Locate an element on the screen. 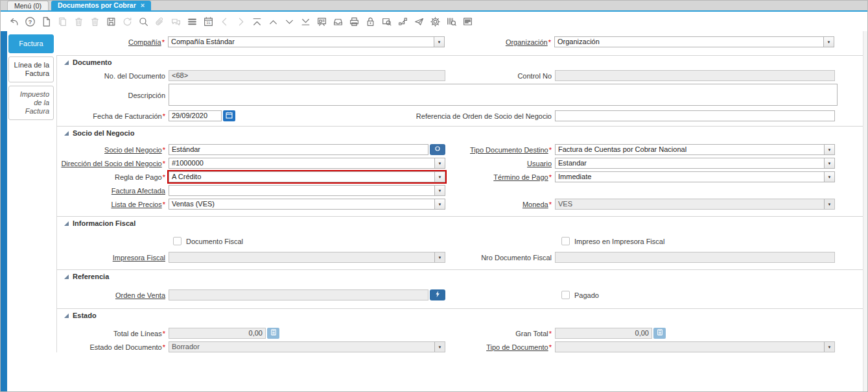 The image size is (868, 392). save-icon is located at coordinates (111, 22).